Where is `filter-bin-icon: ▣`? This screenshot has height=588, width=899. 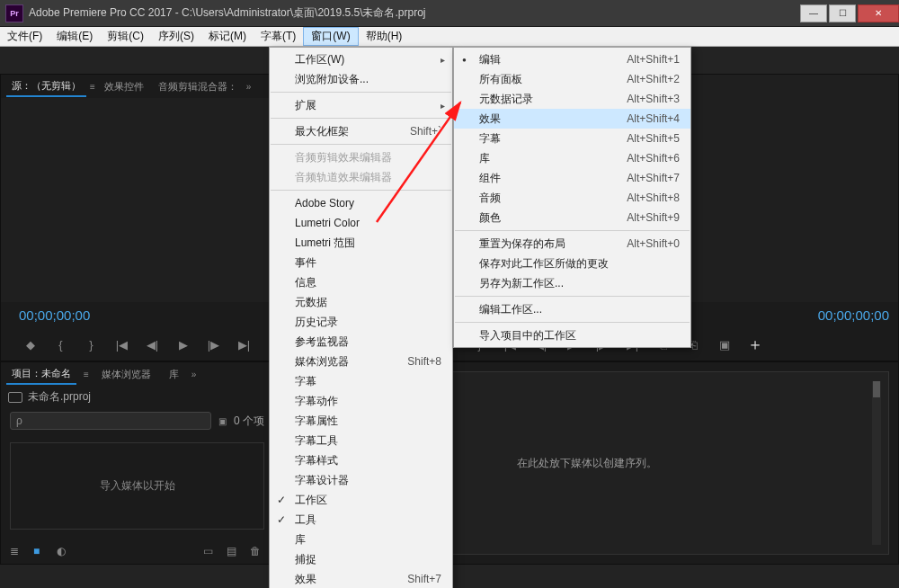 filter-bin-icon: ▣ is located at coordinates (223, 421).